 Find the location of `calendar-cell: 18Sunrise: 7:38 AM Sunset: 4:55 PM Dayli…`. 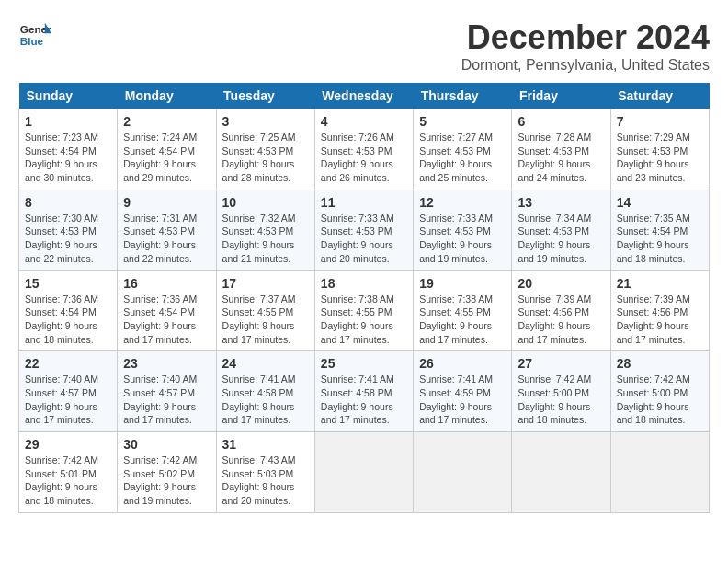

calendar-cell: 18Sunrise: 7:38 AM Sunset: 4:55 PM Dayli… is located at coordinates (364, 311).